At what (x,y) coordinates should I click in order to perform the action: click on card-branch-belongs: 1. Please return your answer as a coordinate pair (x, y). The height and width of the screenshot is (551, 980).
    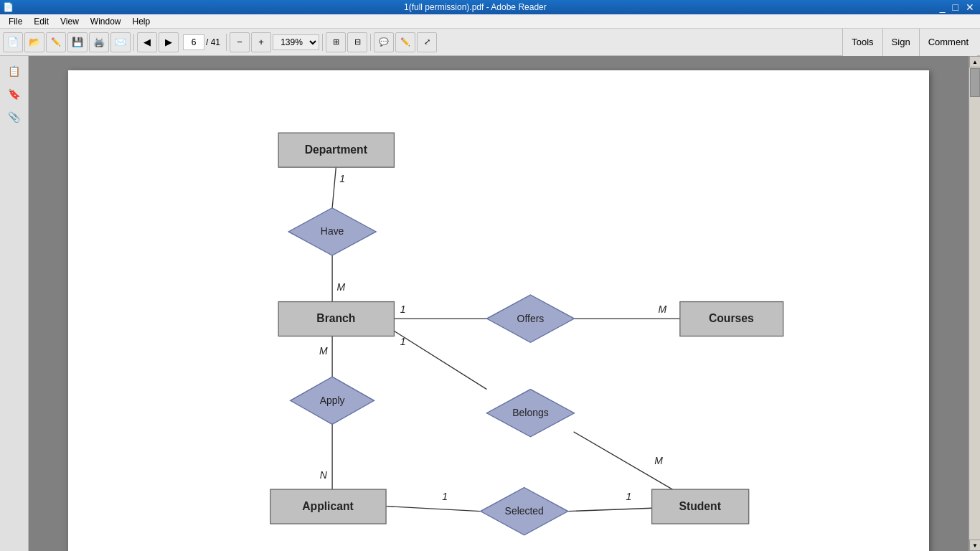
    Looking at the image, I should click on (403, 342).